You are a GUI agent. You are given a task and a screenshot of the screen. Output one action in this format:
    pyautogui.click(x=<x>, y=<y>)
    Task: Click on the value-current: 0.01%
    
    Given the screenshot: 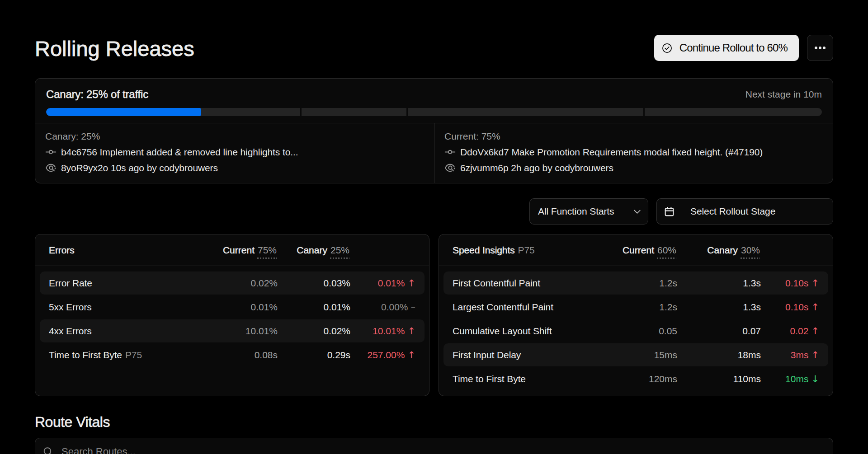 What is the action you would take?
    pyautogui.click(x=239, y=307)
    